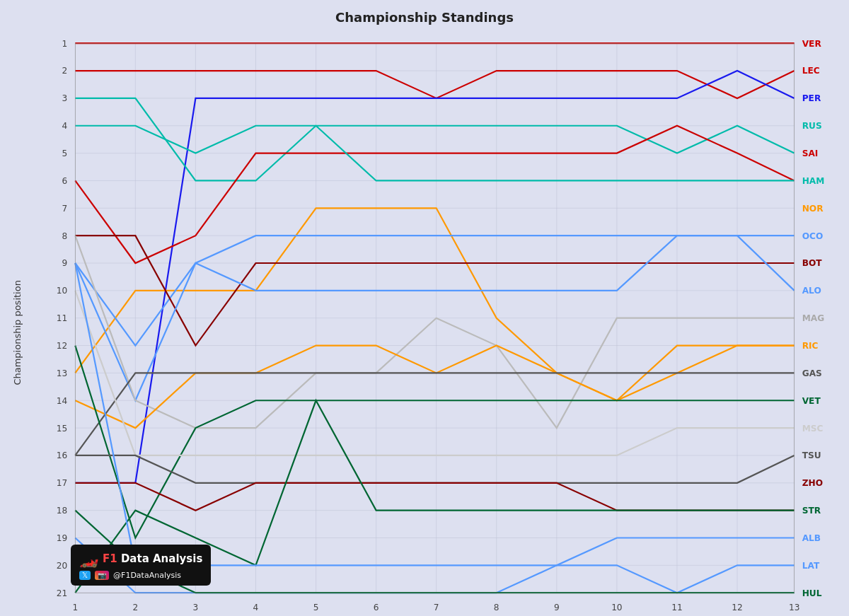 Image resolution: width=849 pixels, height=616 pixels. I want to click on svg-text: HUL, so click(812, 593).